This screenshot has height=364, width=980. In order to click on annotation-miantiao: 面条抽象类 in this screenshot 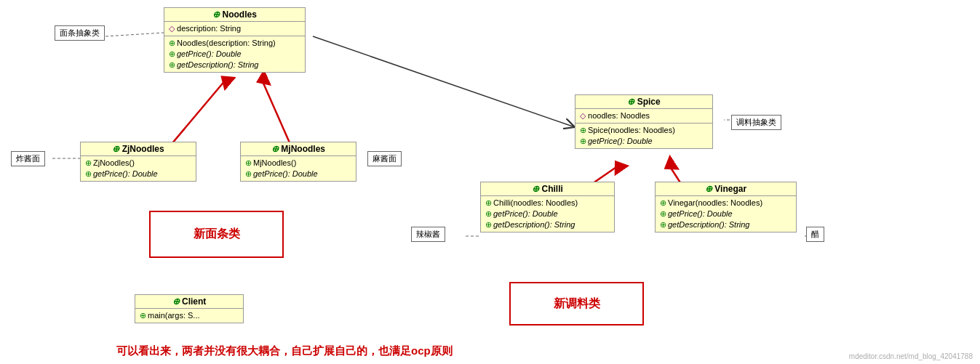, I will do `click(80, 33)`.